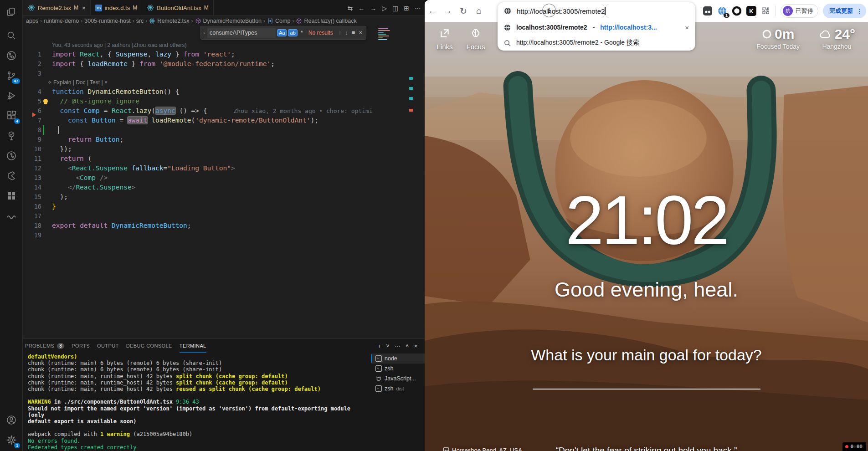  I want to click on line-number: 4, so click(32, 92).